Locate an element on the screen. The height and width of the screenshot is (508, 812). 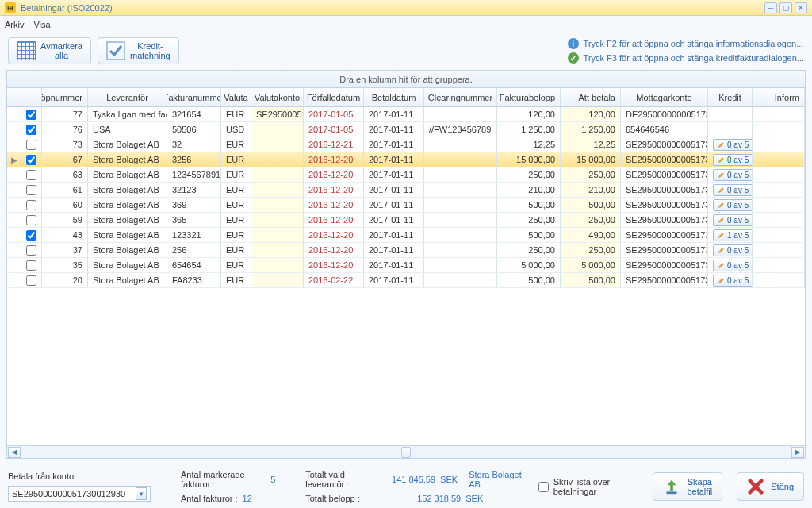
print-list-option: Skriv lista över betalningar is located at coordinates (588, 487).